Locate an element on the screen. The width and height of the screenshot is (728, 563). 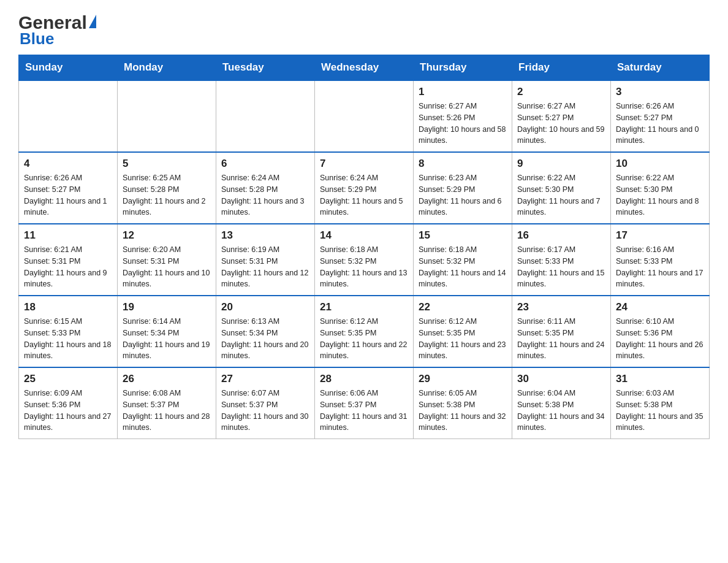
day-info: Sunrise: 6:24 AMSunset: 5:28 PMDaylight:… is located at coordinates (265, 195).